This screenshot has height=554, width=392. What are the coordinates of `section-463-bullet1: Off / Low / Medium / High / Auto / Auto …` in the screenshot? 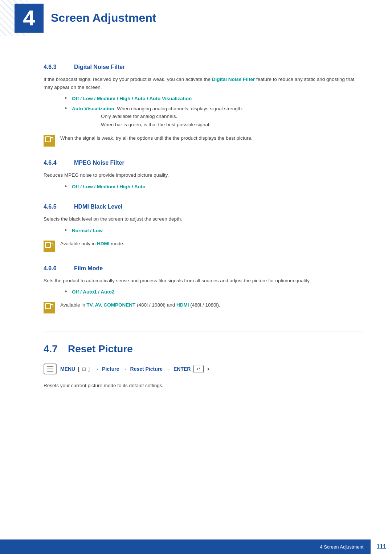 It's located at (214, 99).